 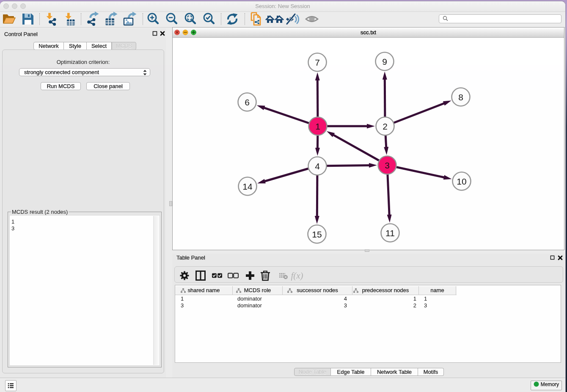 I want to click on svg-text: 9, so click(x=385, y=62).